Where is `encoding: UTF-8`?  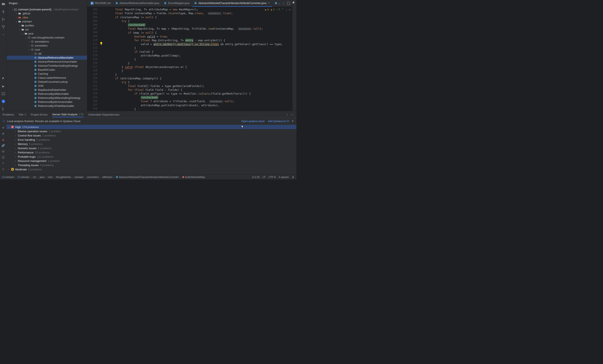 encoding: UTF-8 is located at coordinates (272, 177).